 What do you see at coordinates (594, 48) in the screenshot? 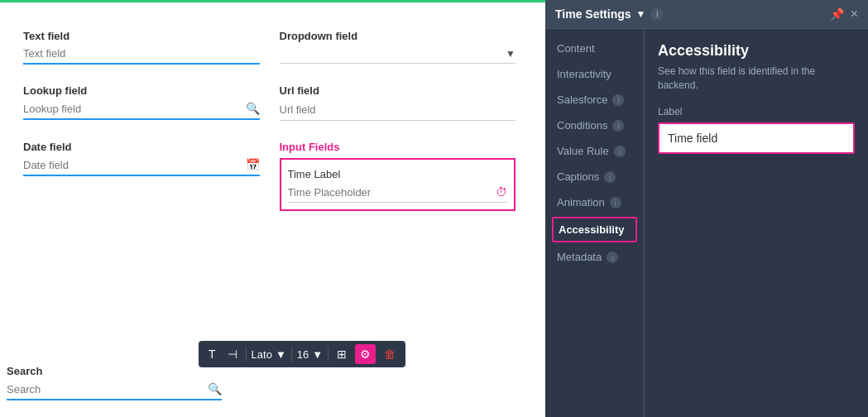
I see `nav-item-content: Content` at bounding box center [594, 48].